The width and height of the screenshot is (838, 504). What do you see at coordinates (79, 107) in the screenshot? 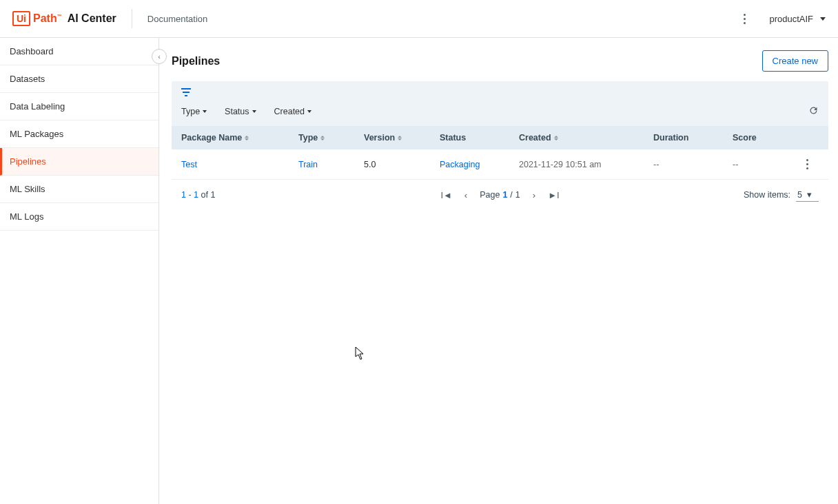
I see `sidebar-item-data-labeling: Data Labeling` at bounding box center [79, 107].